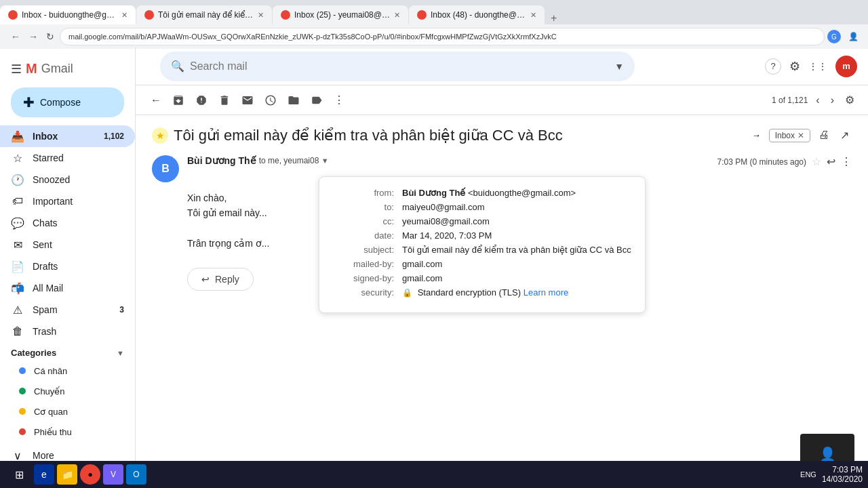  Describe the element at coordinates (260, 15) in the screenshot. I see `tab-2-close: ✕` at that location.